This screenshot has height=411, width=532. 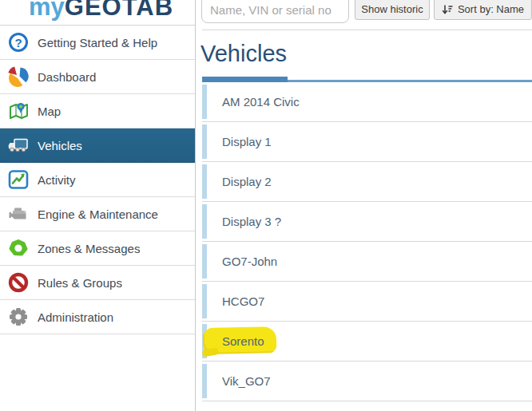 What do you see at coordinates (260, 102) in the screenshot?
I see `vehicle-name: AM 2014 Civic` at bounding box center [260, 102].